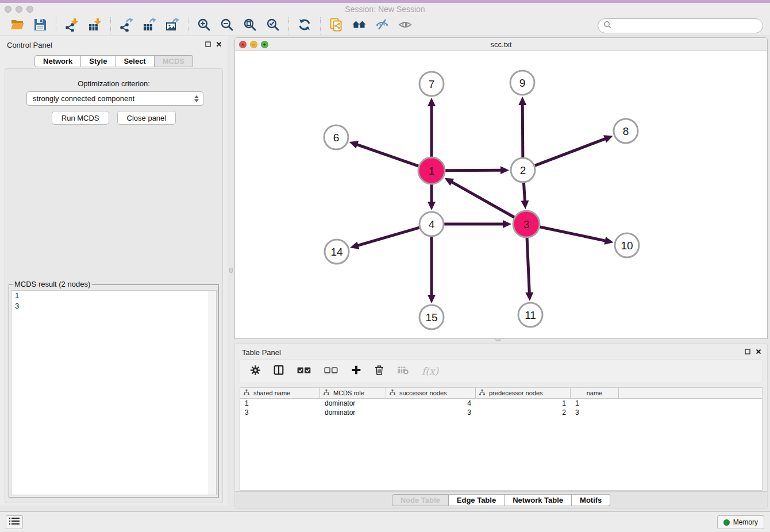  I want to click on search-input, so click(687, 26).